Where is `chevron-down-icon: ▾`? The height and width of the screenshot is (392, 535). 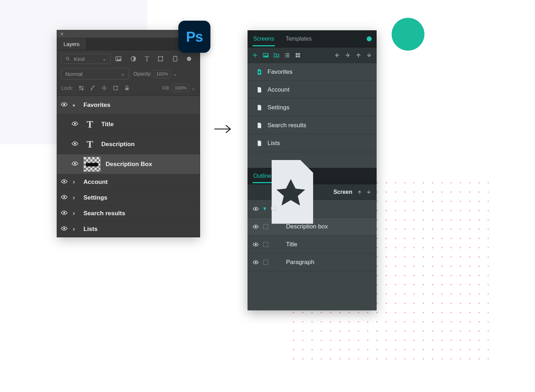
chevron-down-icon: ▾ is located at coordinates (265, 209).